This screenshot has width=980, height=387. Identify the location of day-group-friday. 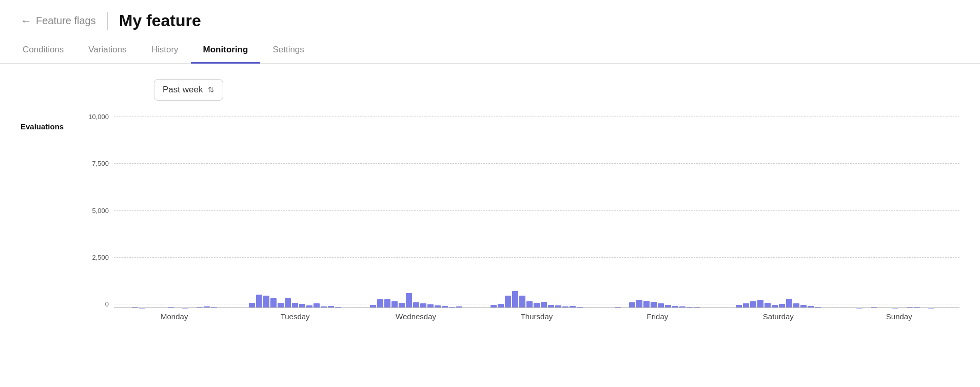
(658, 210).